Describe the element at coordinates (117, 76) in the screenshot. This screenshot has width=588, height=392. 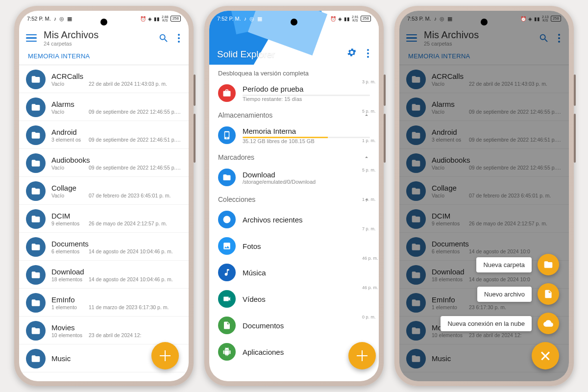
I see `folder-name: ACRCalls` at that location.